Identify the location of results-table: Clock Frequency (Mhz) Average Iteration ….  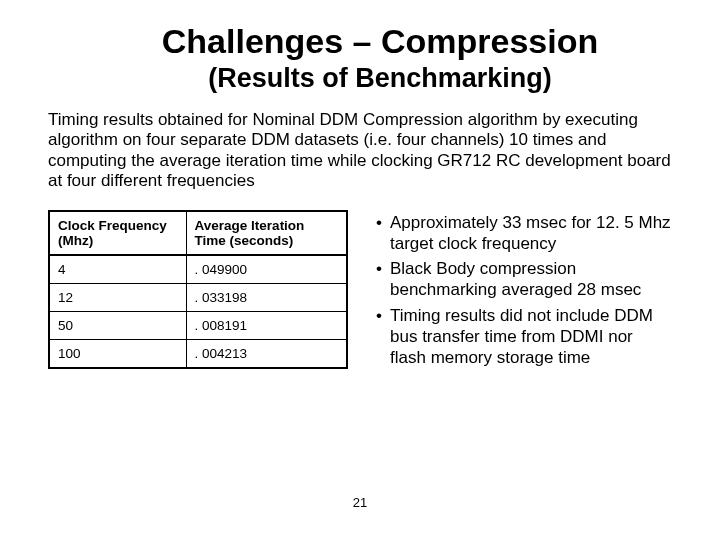
(198, 290).